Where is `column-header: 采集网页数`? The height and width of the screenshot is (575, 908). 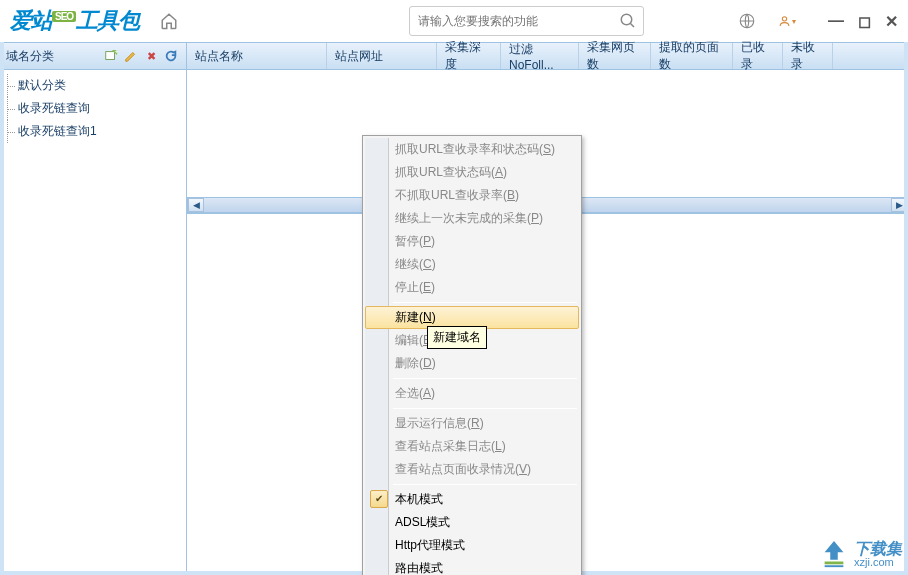
column-header: 采集网页数 is located at coordinates (615, 56).